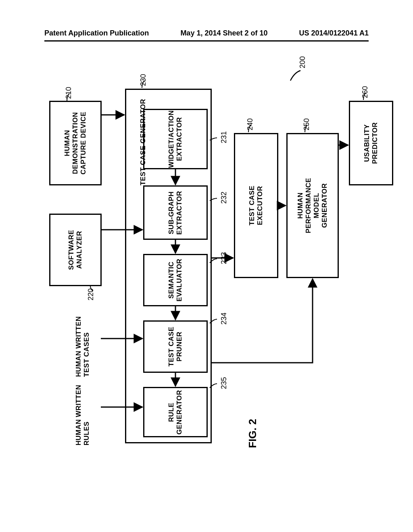  I want to click on header-left: Patent Application Publication, so click(97, 33).